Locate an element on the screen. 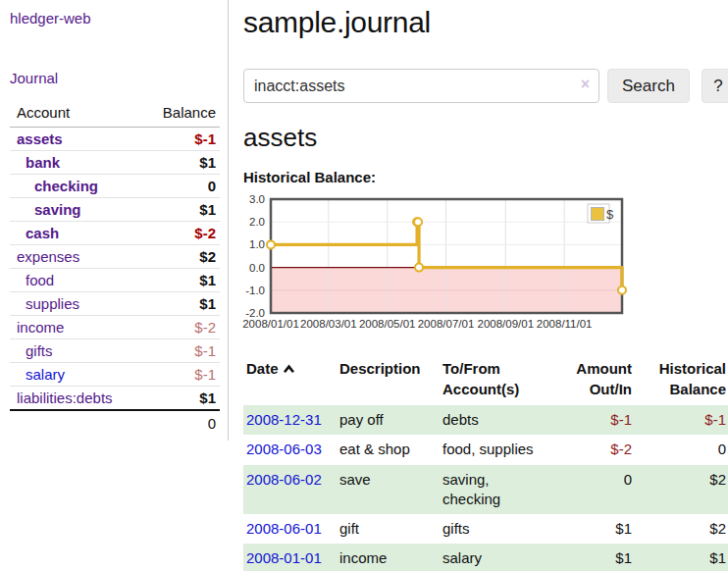 The width and height of the screenshot is (728, 571). account-row: assets $-1 is located at coordinates (115, 139).